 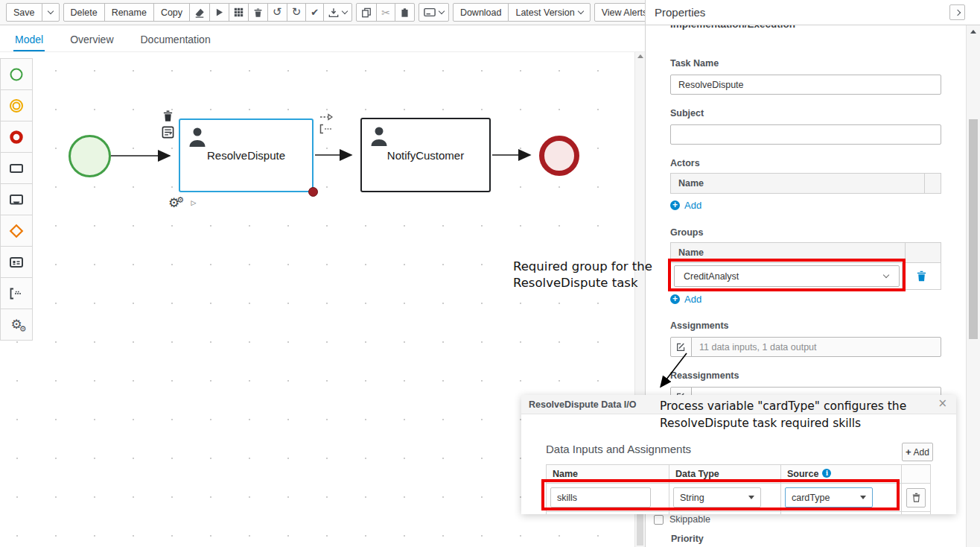 What do you see at coordinates (16, 231) in the screenshot?
I see `palette-gateway` at bounding box center [16, 231].